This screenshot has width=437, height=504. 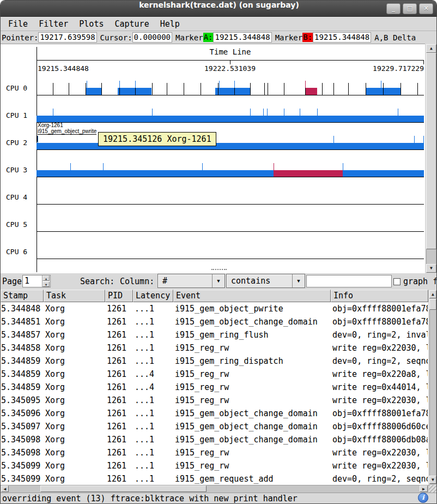 I want to click on cpu-label: CPU 0, so click(x=21, y=88).